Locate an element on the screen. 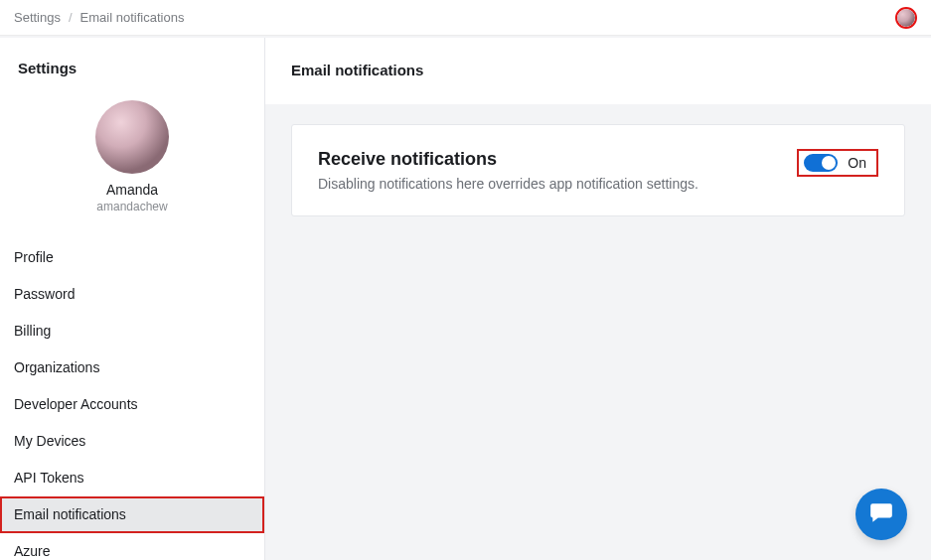 Image resolution: width=931 pixels, height=560 pixels. sidebar-item-my-devices: My Devices is located at coordinates (132, 441).